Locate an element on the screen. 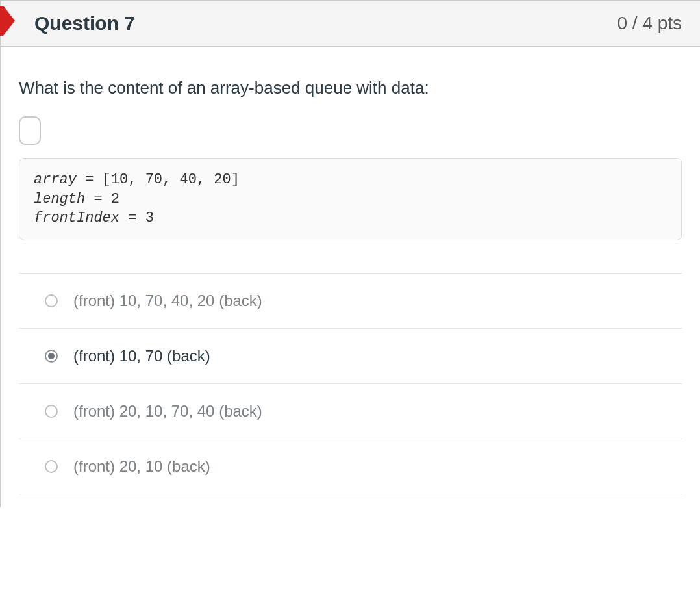  code-text: = 3 is located at coordinates (136, 218).